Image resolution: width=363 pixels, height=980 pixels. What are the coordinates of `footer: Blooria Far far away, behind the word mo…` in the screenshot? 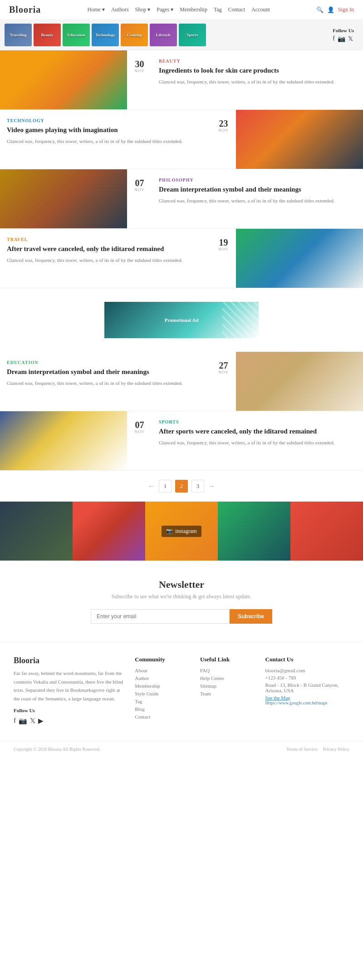 It's located at (182, 691).